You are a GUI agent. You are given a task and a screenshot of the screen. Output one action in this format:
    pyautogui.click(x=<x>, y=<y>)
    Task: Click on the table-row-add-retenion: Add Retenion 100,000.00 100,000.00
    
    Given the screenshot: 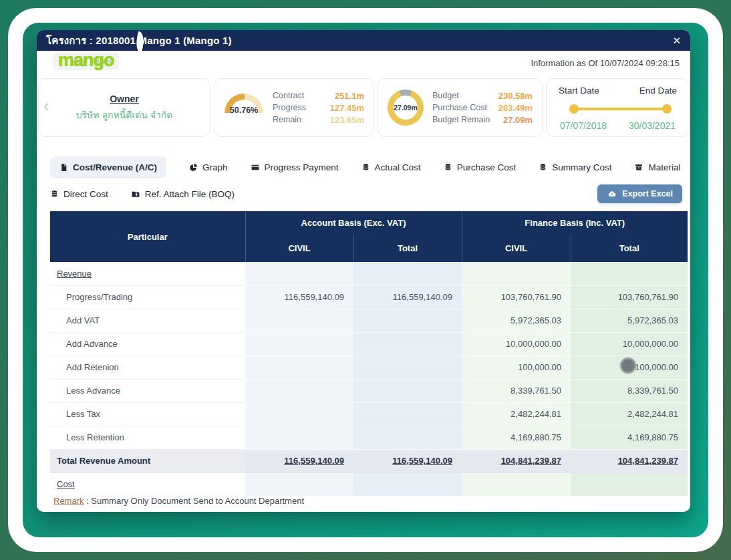 What is the action you would take?
    pyautogui.click(x=369, y=368)
    